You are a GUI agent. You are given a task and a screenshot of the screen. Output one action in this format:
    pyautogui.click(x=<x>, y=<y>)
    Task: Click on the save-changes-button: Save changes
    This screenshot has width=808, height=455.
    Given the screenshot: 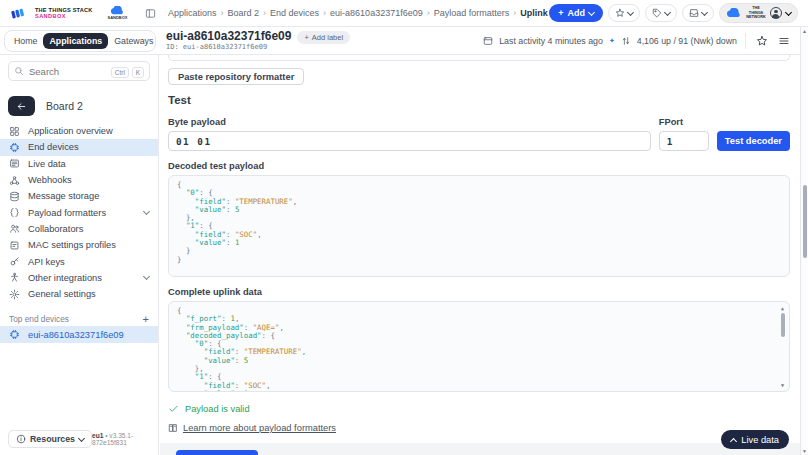 What is the action you would take?
    pyautogui.click(x=217, y=452)
    